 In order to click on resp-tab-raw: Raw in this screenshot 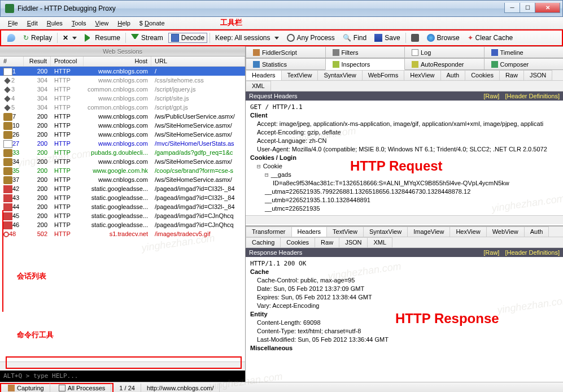, I will do `click(327, 242)`.